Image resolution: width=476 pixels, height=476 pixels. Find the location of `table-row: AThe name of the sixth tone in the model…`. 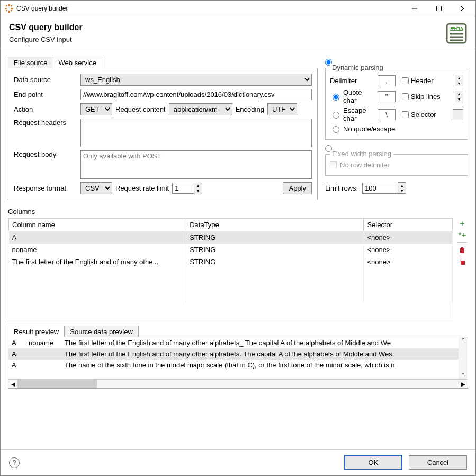

table-row: AThe name of the sixth tone in the model… is located at coordinates (238, 365).